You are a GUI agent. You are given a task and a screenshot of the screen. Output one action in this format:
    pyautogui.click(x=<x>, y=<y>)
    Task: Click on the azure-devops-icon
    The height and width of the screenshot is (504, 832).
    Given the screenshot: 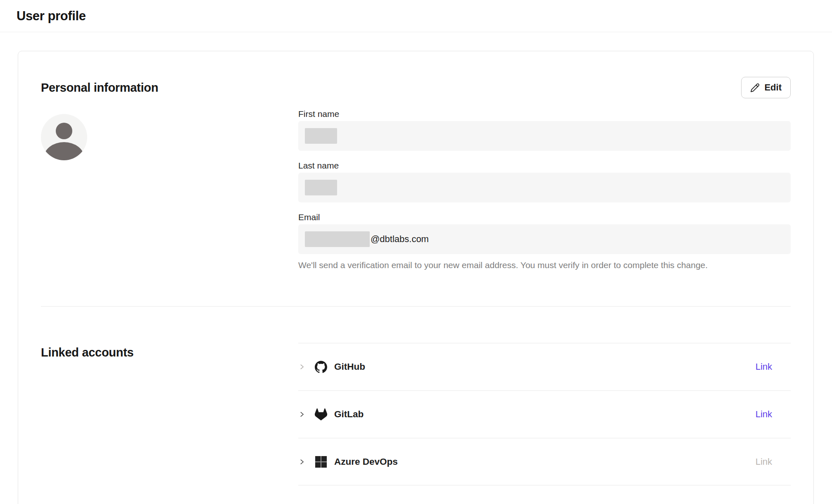 What is the action you would take?
    pyautogui.click(x=321, y=462)
    